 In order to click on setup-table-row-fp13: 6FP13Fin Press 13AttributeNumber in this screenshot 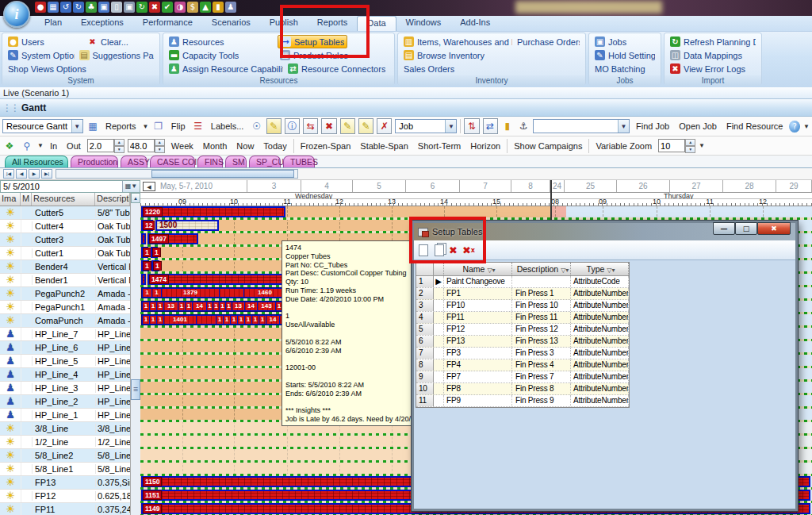, I will do `click(523, 341)`.